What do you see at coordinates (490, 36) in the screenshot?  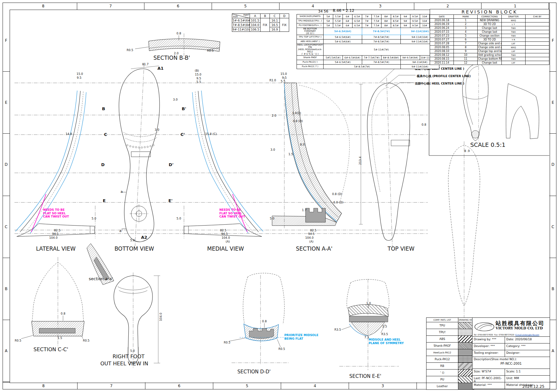 I see `revision-row: 2020.07.235Change sectionTWX` at bounding box center [490, 36].